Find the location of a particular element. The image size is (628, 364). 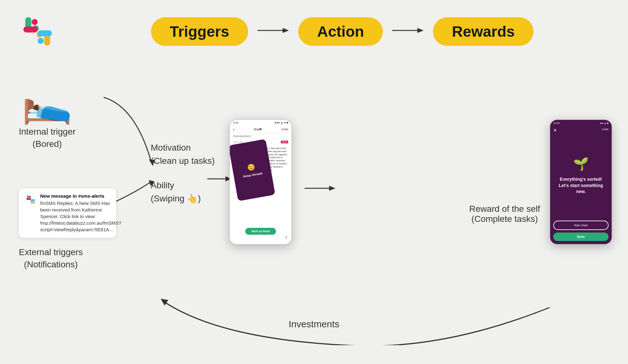

rewards-pill: Rewards is located at coordinates (483, 31).